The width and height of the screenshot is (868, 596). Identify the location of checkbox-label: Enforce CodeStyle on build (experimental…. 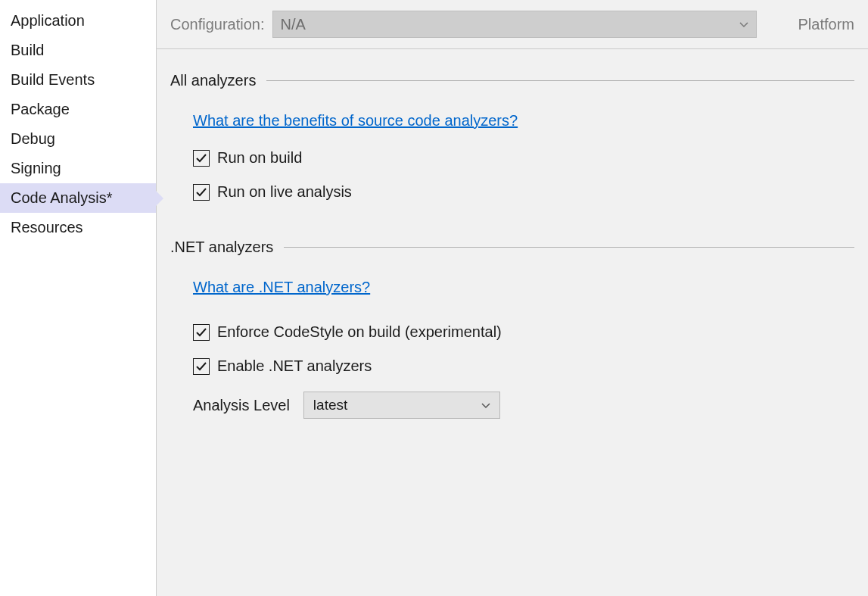
(359, 332).